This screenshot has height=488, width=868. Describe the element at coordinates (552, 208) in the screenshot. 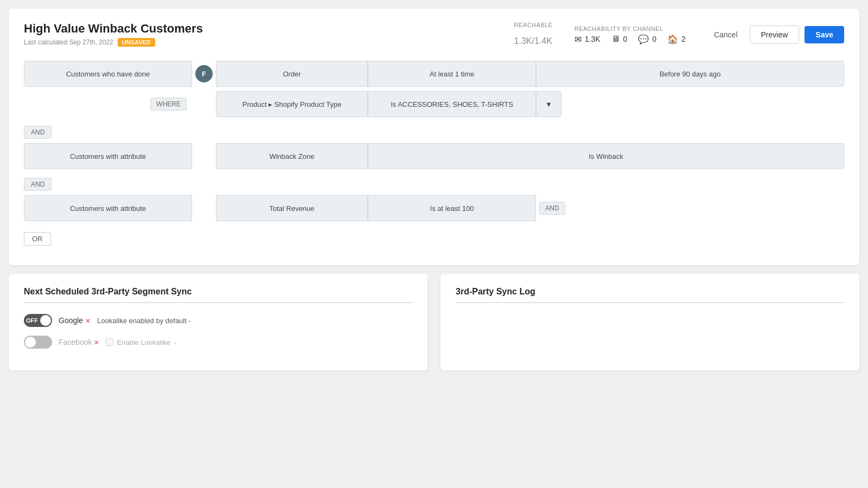

I see `and-inline-badge: AND` at that location.